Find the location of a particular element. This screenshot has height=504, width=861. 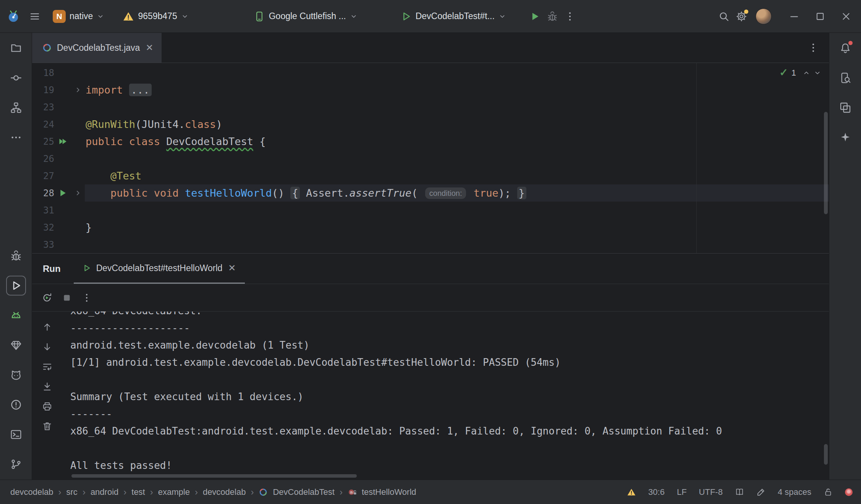

error-indicator is located at coordinates (849, 492).